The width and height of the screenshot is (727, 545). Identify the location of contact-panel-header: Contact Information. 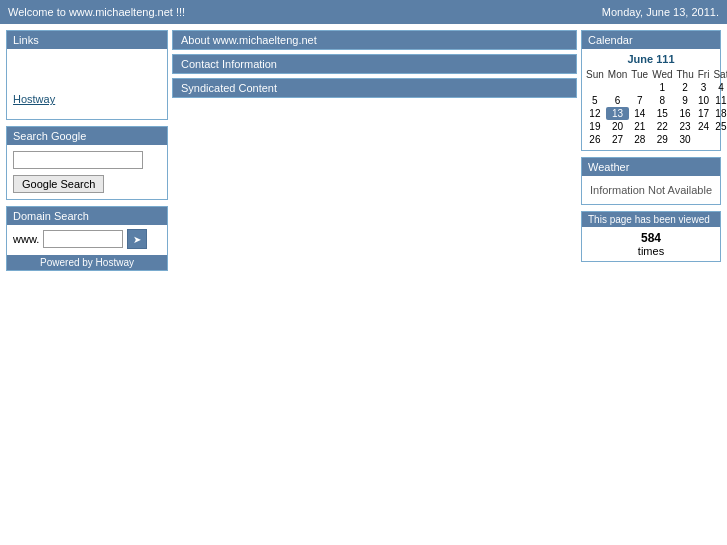
(374, 64).